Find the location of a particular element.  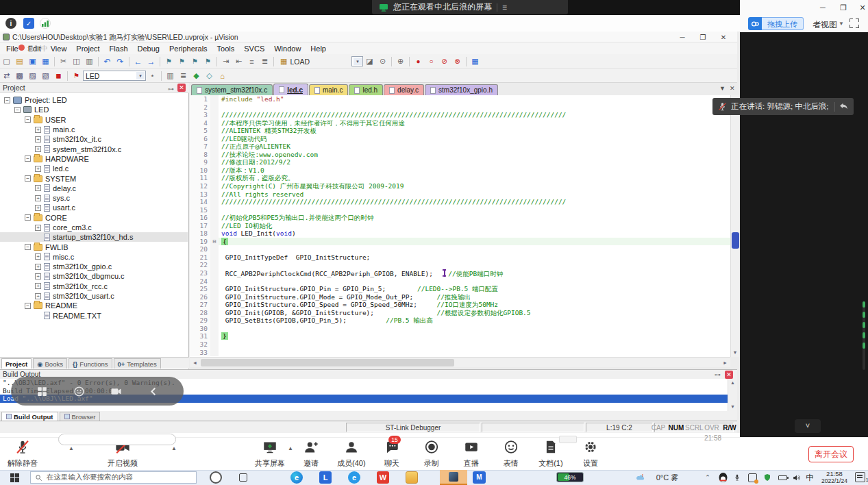

edge-icon: e is located at coordinates (297, 477).